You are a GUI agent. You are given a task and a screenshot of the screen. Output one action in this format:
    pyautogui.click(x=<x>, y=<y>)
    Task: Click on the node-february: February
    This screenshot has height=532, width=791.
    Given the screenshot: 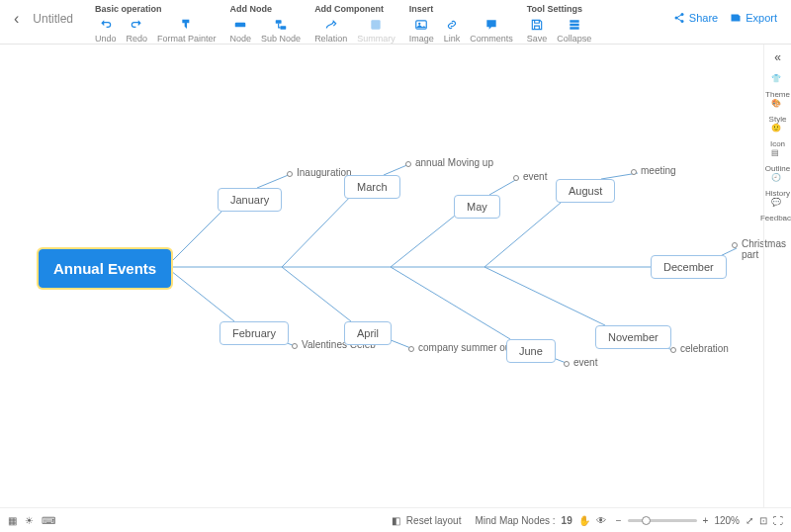 What is the action you would take?
    pyautogui.click(x=254, y=333)
    